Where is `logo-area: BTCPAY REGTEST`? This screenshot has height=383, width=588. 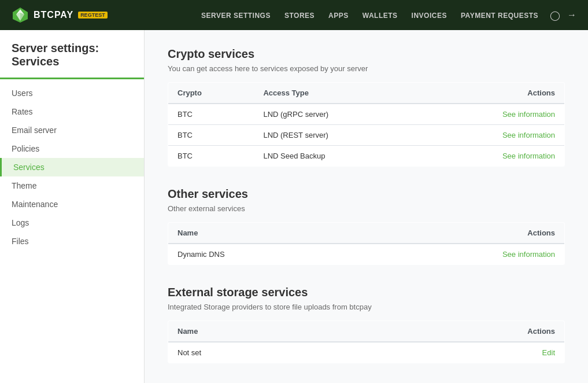
logo-area: BTCPAY REGTEST is located at coordinates (60, 15).